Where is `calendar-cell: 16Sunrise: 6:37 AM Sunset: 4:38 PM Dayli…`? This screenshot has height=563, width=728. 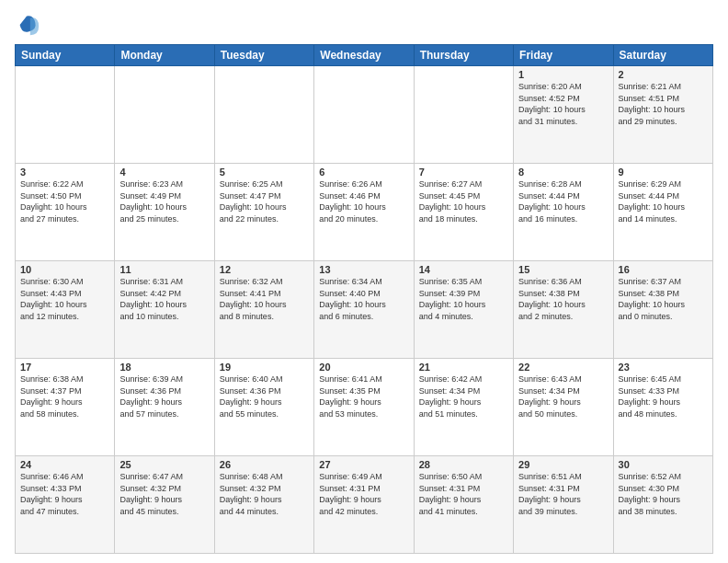
calendar-cell: 16Sunrise: 6:37 AM Sunset: 4:38 PM Dayli… is located at coordinates (663, 310).